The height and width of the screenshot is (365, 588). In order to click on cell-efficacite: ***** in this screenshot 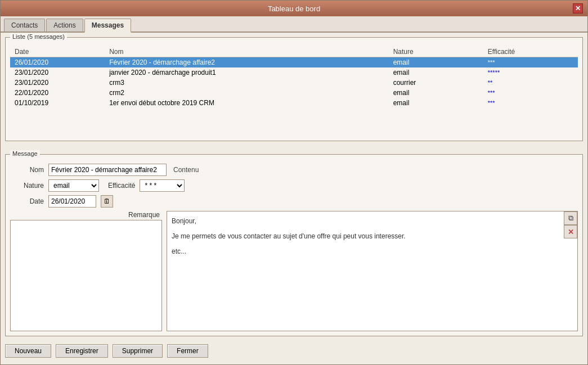, I will do `click(531, 73)`.